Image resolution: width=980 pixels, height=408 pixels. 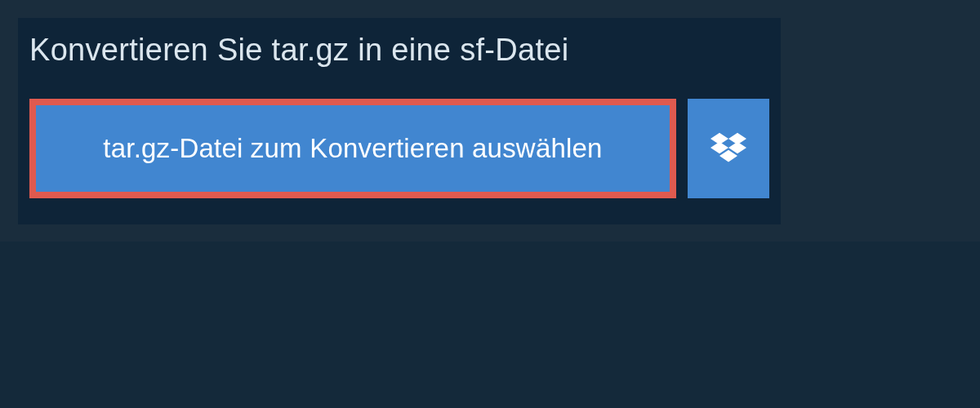 What do you see at coordinates (728, 149) in the screenshot?
I see `dropbox-button` at bounding box center [728, 149].